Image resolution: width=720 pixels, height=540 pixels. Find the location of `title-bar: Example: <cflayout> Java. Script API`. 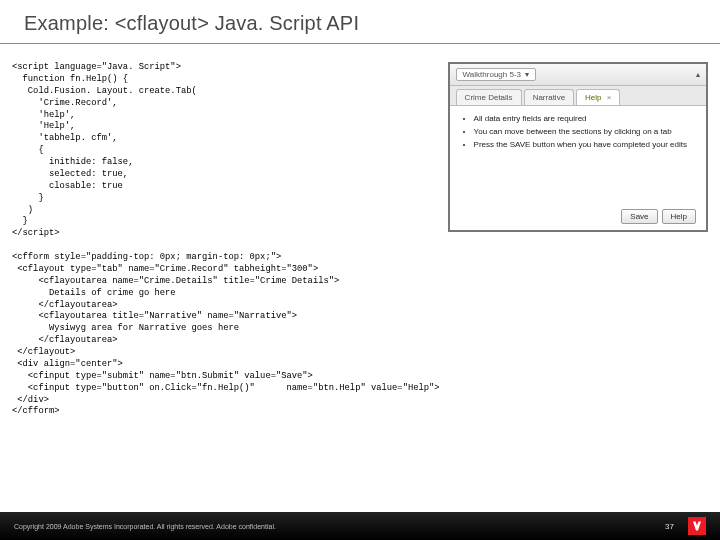

title-bar: Example: <cflayout> Java. Script API is located at coordinates (360, 22).